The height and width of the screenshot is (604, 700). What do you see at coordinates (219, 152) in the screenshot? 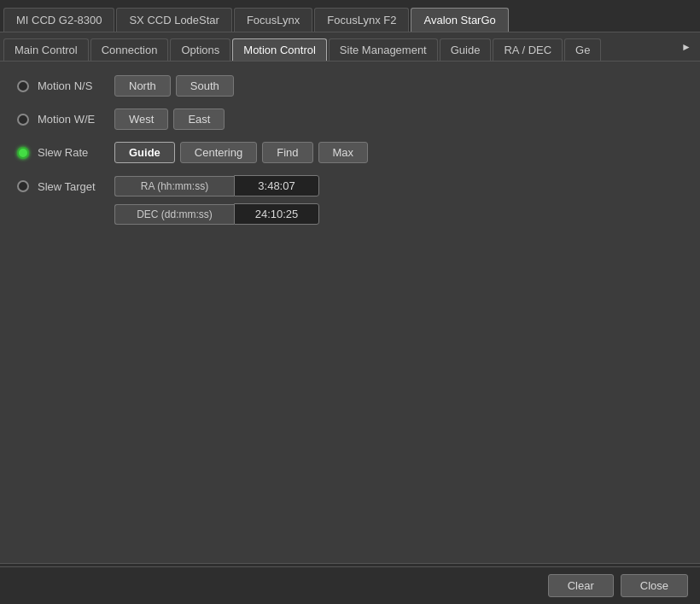
I see `centering-button: Centering` at bounding box center [219, 152].